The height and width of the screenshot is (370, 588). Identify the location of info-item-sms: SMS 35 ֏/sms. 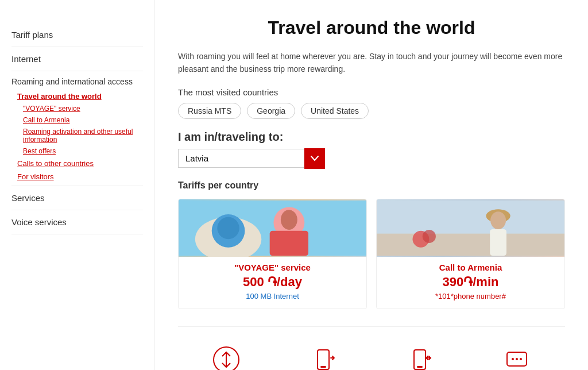
(517, 354).